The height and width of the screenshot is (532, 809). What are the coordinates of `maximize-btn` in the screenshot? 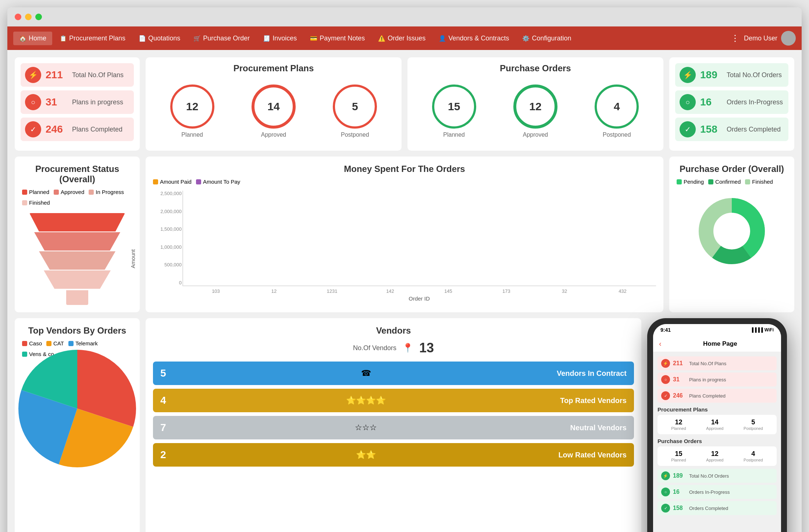 It's located at (39, 17).